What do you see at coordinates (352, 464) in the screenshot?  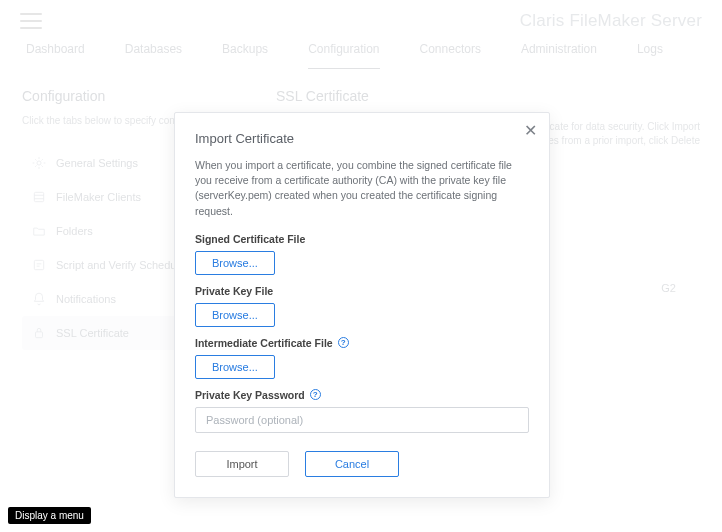 I see `cancel-button: Cancel` at bounding box center [352, 464].